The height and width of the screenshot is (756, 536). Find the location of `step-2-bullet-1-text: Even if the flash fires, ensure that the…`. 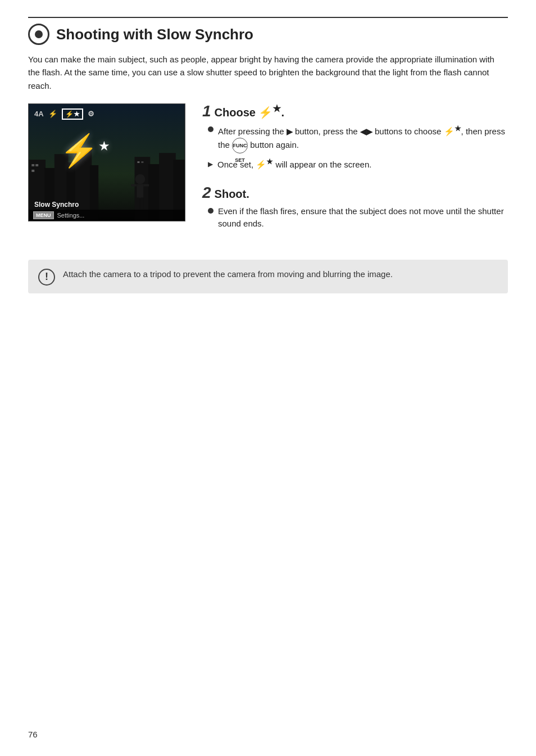

step-2-bullet-1-text: Even if the flash fires, ensure that the… is located at coordinates (363, 218).